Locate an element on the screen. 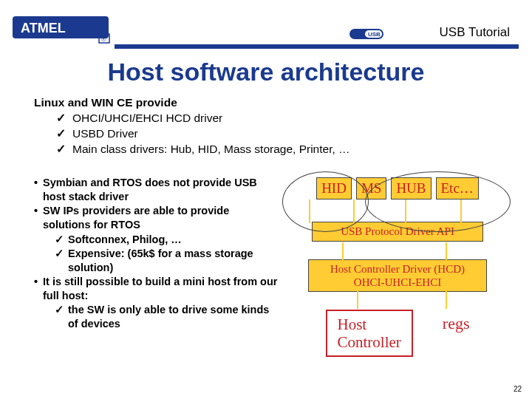  page-number: 22 is located at coordinates (517, 389).